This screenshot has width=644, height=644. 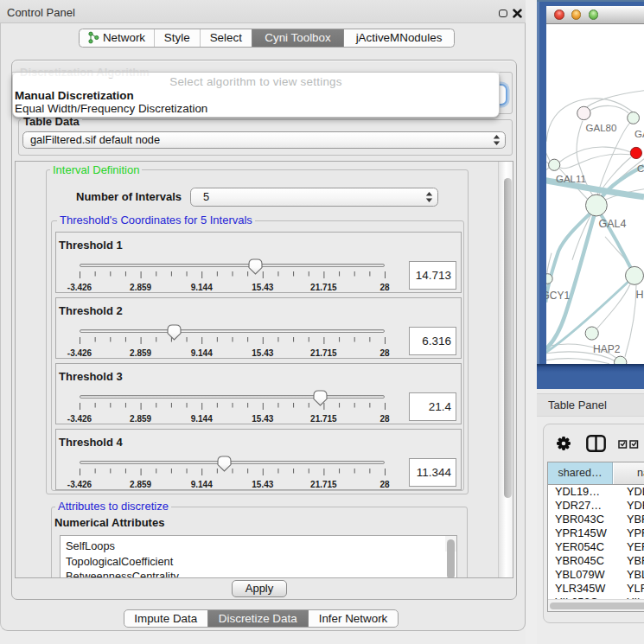 I want to click on svg-text: GAL4, so click(x=613, y=223).